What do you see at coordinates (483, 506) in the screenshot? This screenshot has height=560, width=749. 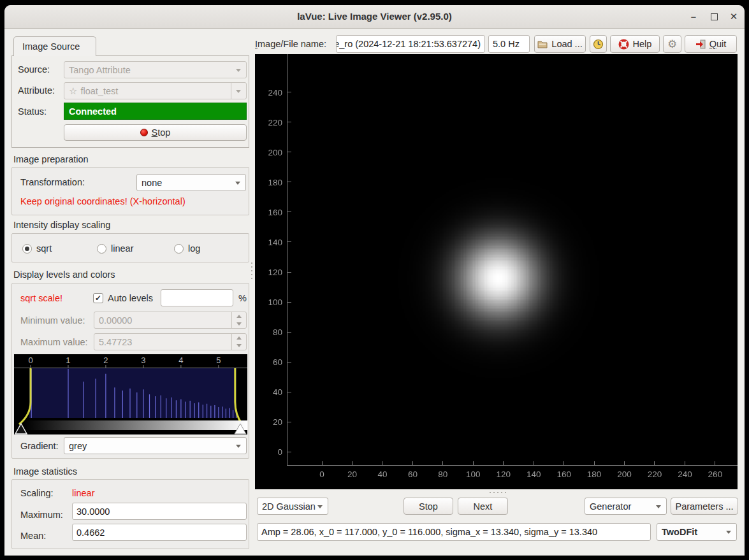 I see `next-button: Next` at bounding box center [483, 506].